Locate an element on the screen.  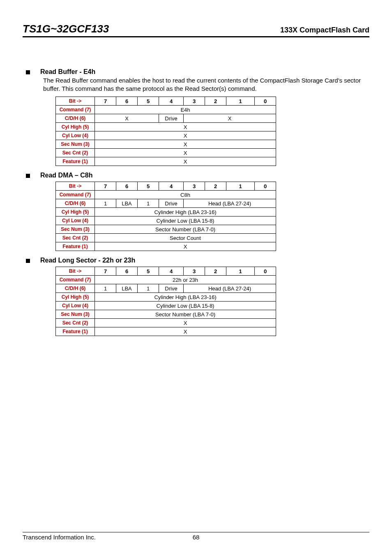
section-header: Read Buffer - E4h is located at coordinates (196, 72).